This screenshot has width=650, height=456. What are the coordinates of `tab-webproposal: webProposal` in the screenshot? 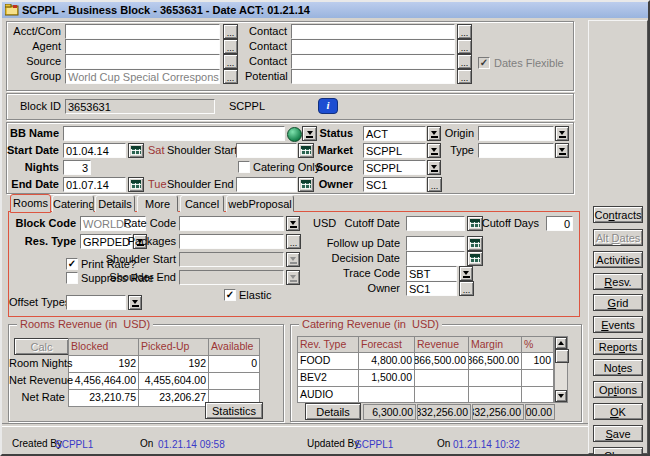 It's located at (260, 204).